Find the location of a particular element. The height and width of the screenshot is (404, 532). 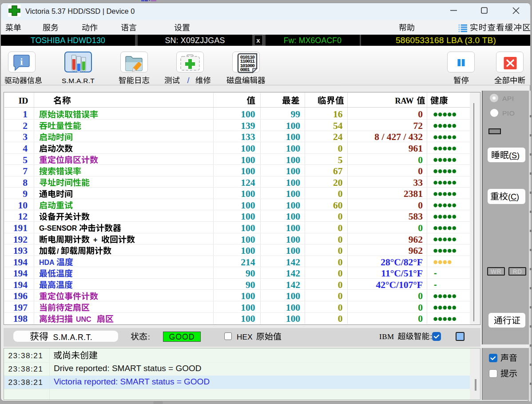

svg-text: 2 is located at coordinates (25, 126).